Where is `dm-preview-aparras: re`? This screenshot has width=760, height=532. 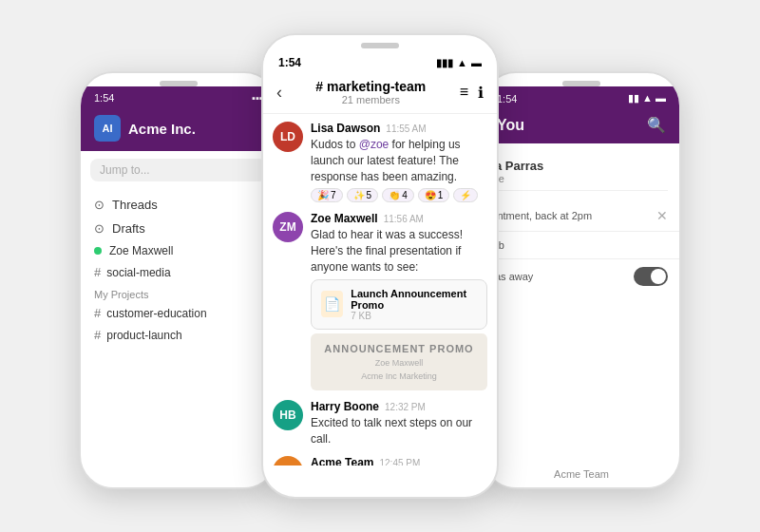 dm-preview-aparras: re is located at coordinates (581, 179).